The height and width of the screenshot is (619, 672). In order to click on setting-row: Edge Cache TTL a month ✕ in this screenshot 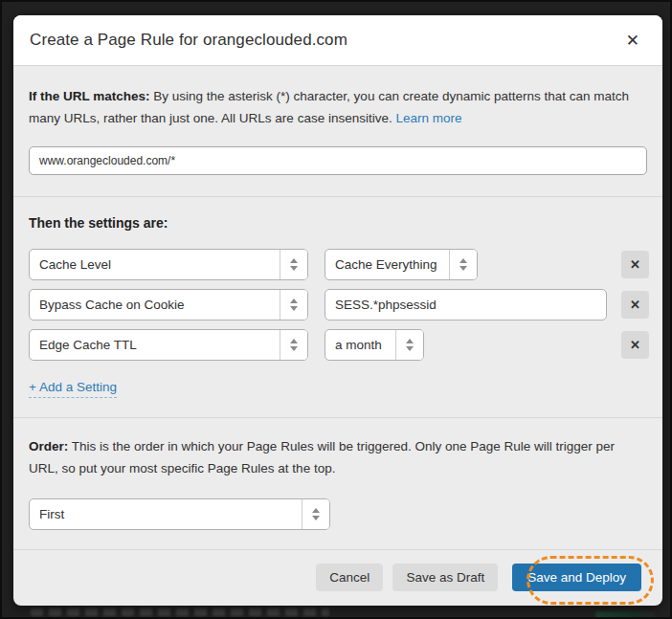, I will do `click(339, 344)`.